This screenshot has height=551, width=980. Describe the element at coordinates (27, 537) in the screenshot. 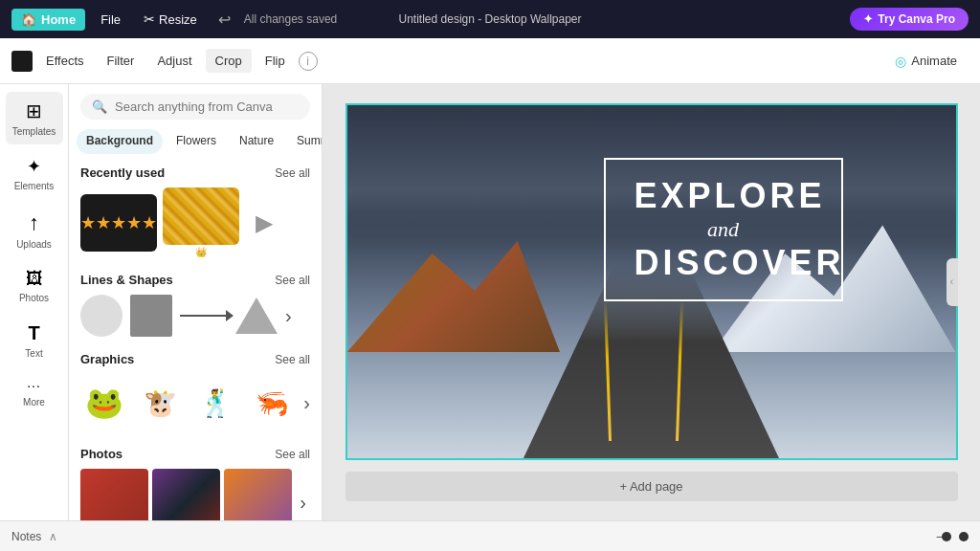

I see `notes-label: Notes` at that location.